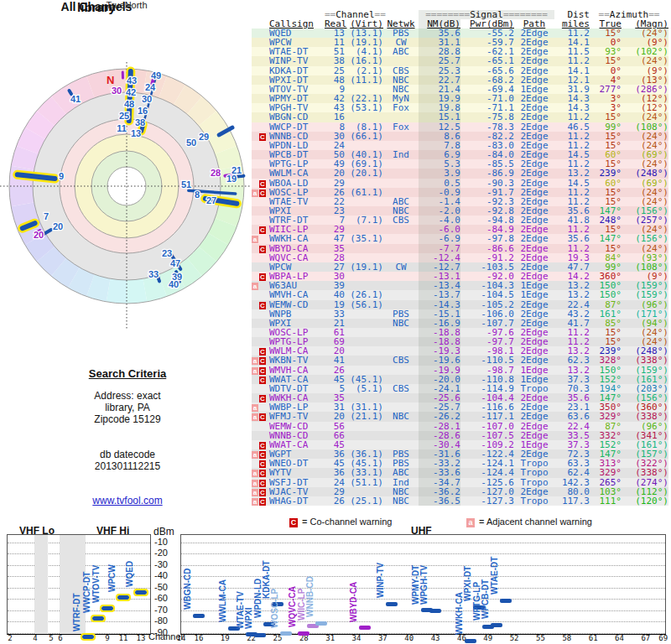 This screenshot has height=644, width=671. I want to click on real-channel-cell: 20, so click(335, 416).